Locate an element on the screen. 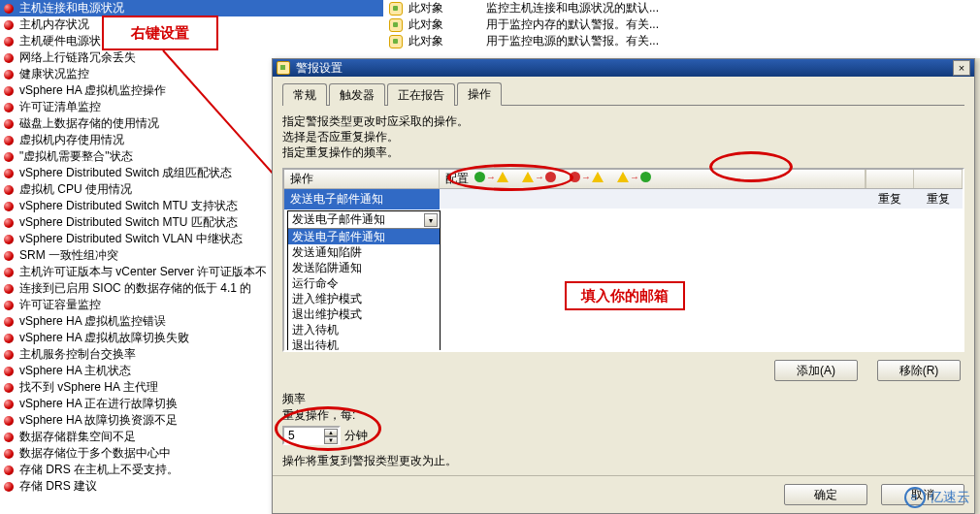  dropdown-option: 进入待机 is located at coordinates (364, 330).